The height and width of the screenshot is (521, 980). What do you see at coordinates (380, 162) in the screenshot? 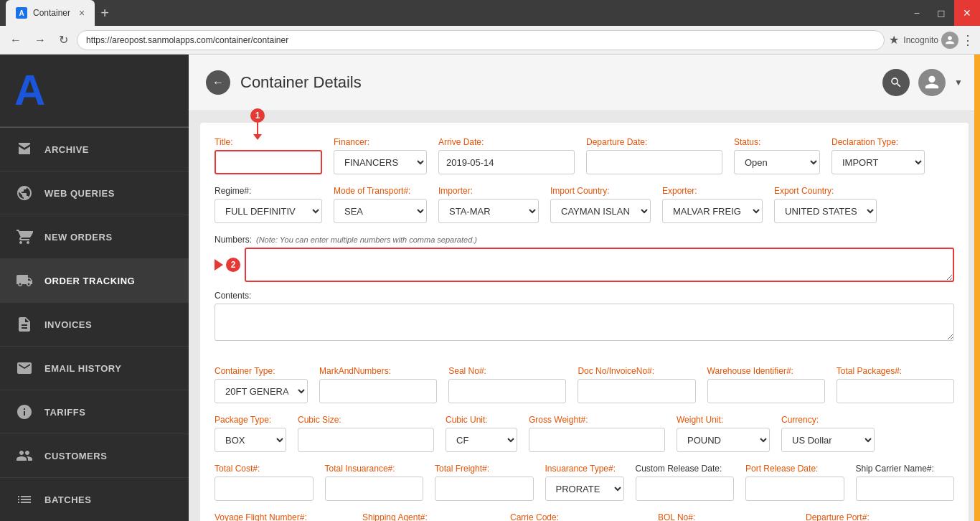
I see `financer-select: FINANCERS` at bounding box center [380, 162].